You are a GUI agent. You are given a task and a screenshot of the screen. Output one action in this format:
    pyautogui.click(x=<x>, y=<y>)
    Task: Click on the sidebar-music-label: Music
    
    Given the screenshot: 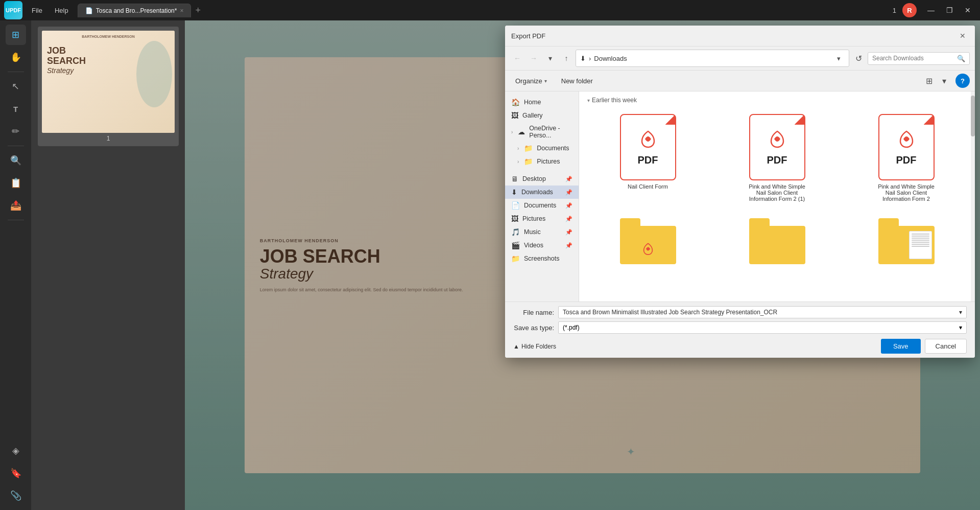 What is the action you would take?
    pyautogui.click(x=532, y=232)
    